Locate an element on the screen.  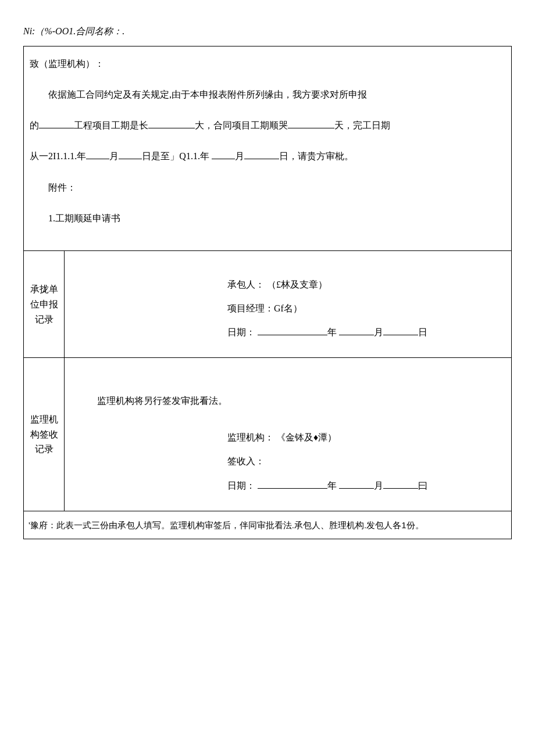
pm-label: 项目经理： is located at coordinates (251, 308).